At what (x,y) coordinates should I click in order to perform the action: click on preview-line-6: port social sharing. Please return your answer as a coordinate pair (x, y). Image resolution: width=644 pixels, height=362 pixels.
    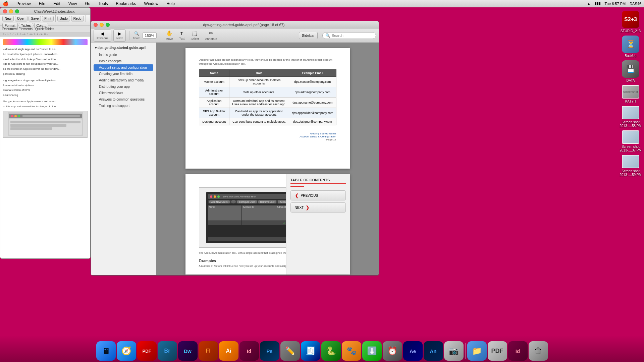
    Looking at the image, I should click on (45, 74).